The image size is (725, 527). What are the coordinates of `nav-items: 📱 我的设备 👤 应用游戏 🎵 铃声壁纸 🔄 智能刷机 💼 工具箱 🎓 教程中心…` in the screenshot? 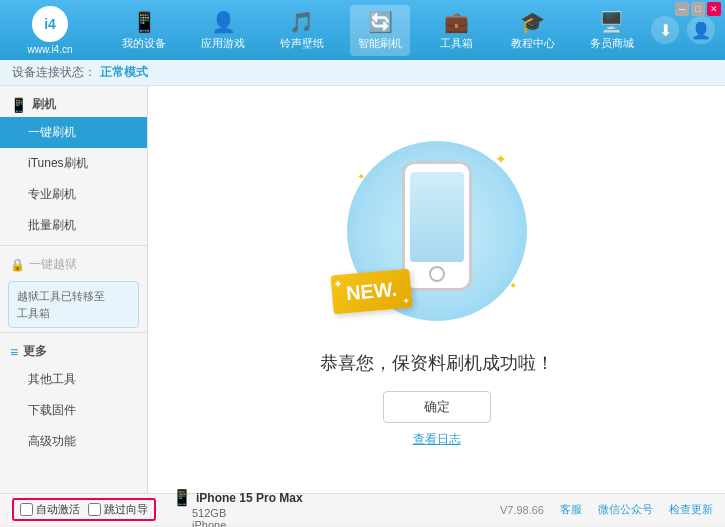 It's located at (378, 30).